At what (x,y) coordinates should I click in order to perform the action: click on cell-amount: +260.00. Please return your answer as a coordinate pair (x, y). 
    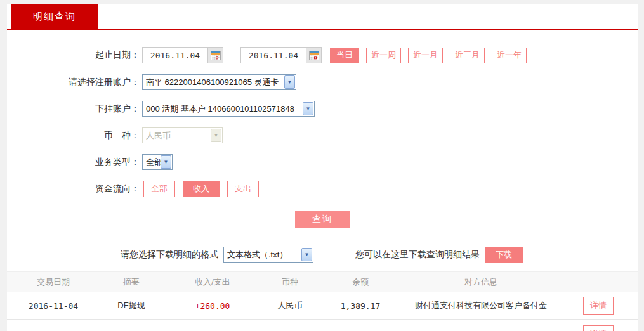
    Looking at the image, I should click on (213, 306).